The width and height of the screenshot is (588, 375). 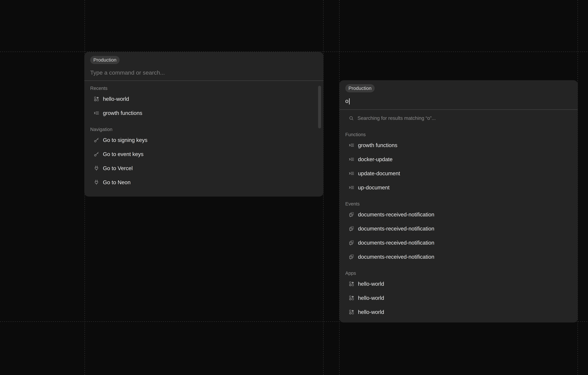 What do you see at coordinates (374, 187) in the screenshot?
I see `item-label: up-document` at bounding box center [374, 187].